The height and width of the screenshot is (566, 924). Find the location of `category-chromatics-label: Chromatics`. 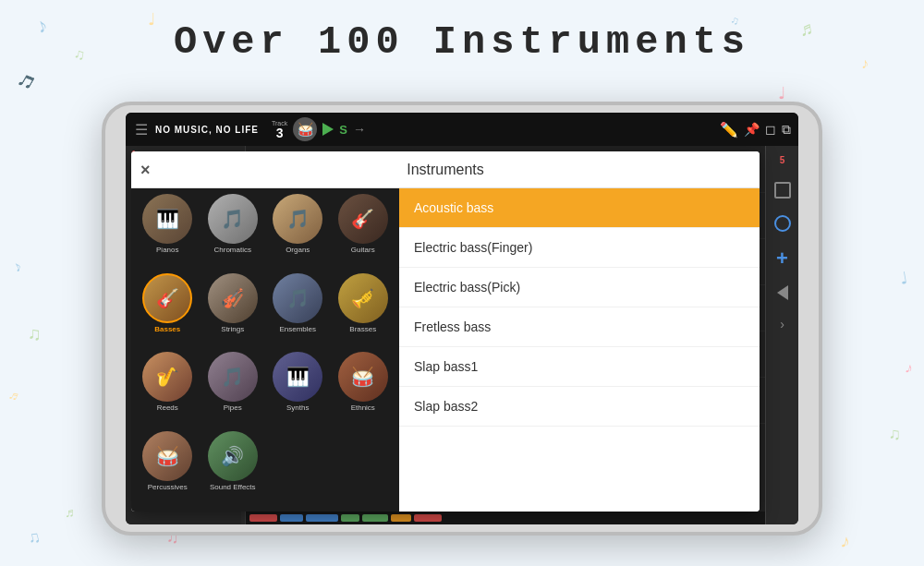

category-chromatics-label: Chromatics is located at coordinates (233, 249).